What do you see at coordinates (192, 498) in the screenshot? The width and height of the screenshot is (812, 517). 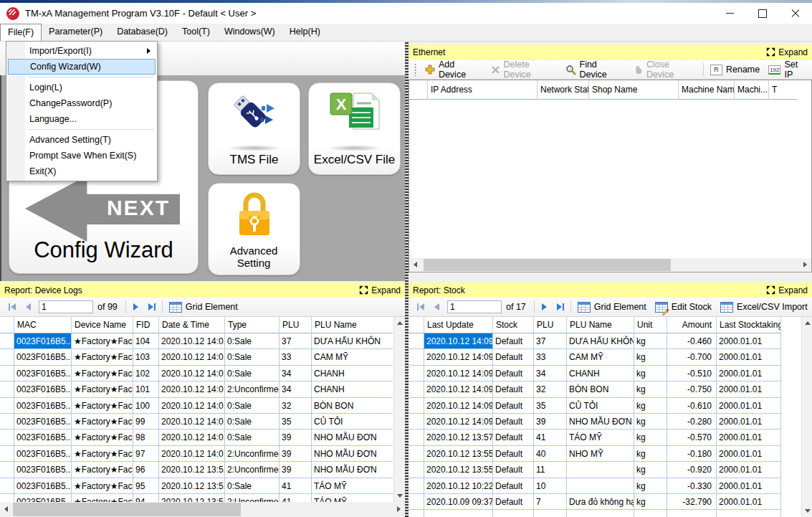 I see `table-cell: 2020.10.12 13:5...` at bounding box center [192, 498].